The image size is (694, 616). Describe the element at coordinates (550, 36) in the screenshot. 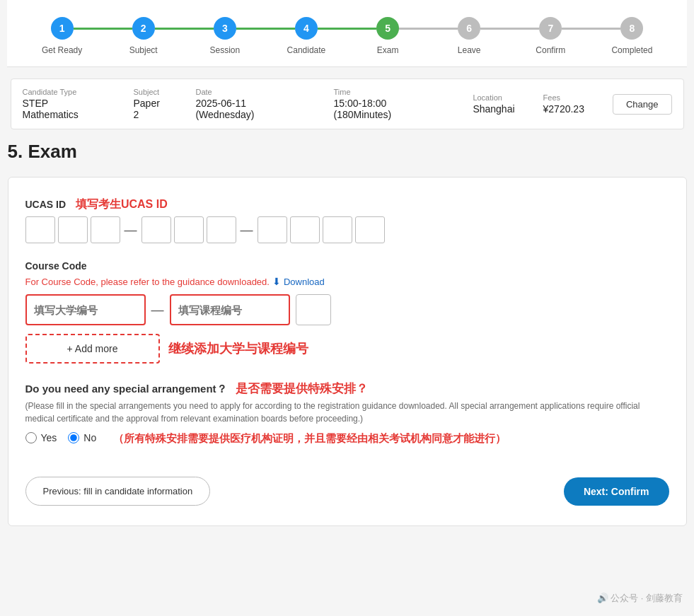

I see `step-7: 7 Confirm` at that location.